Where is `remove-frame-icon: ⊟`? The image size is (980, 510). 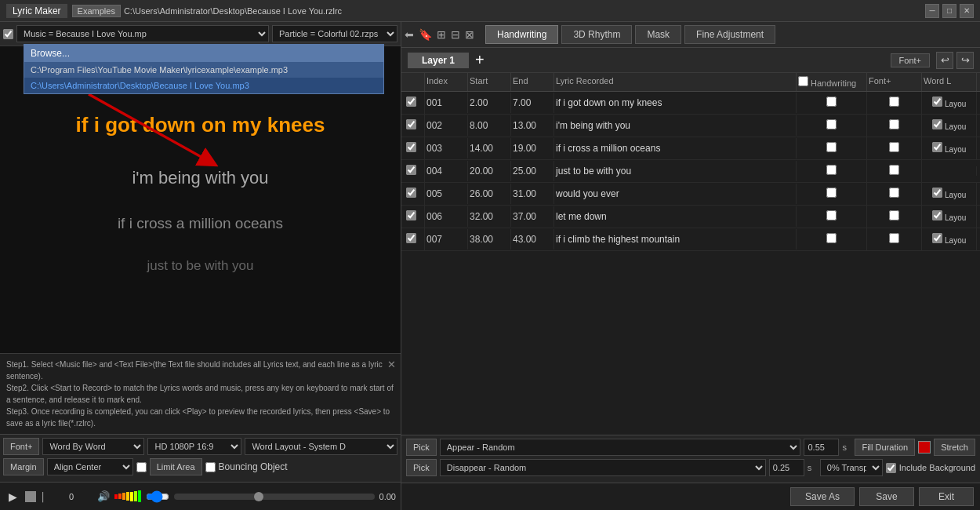
remove-frame-icon: ⊟ is located at coordinates (456, 35).